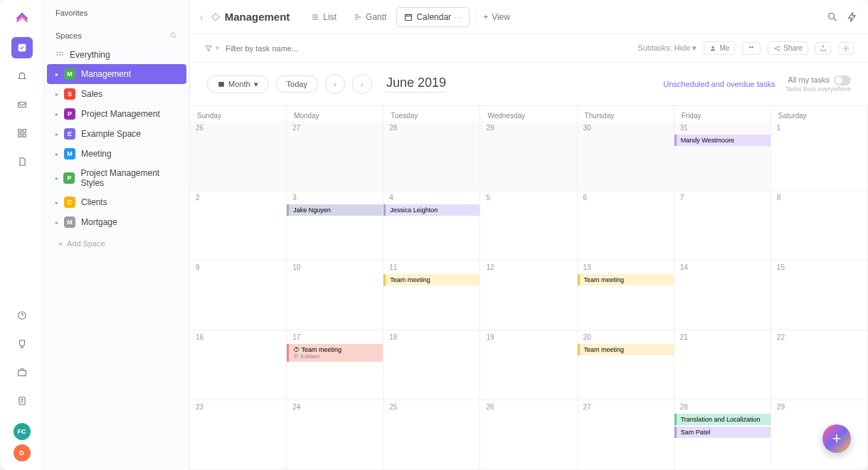  Describe the element at coordinates (22, 453) in the screenshot. I see `user-avatar: D` at that location.